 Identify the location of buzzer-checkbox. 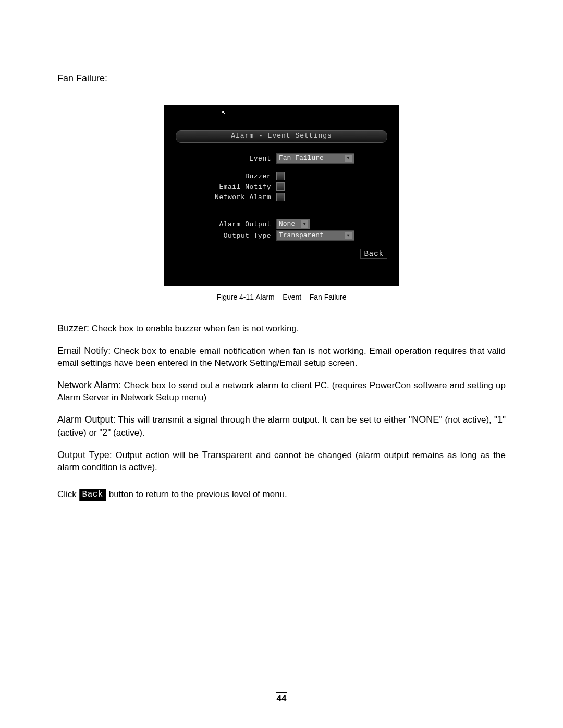
(280, 176).